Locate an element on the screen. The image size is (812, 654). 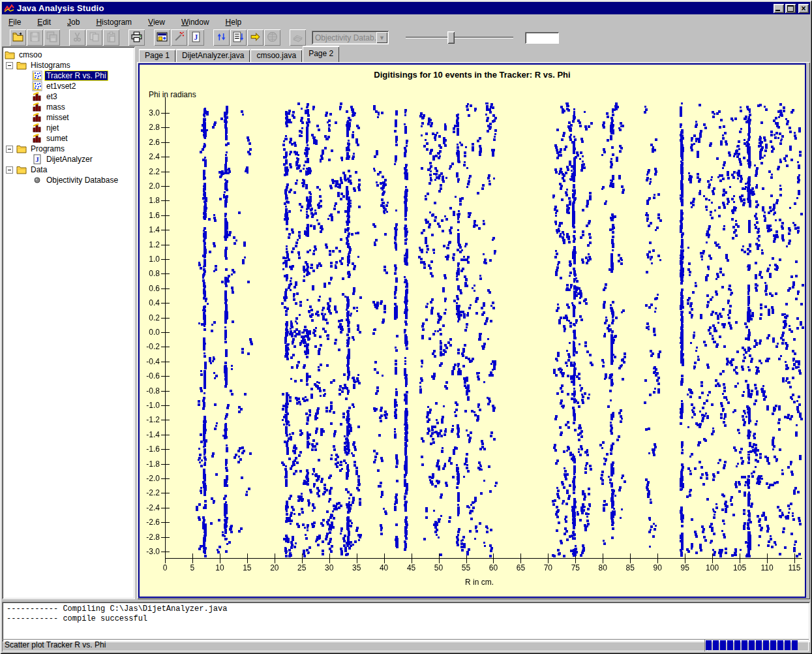
cut-icon is located at coordinates (77, 38).